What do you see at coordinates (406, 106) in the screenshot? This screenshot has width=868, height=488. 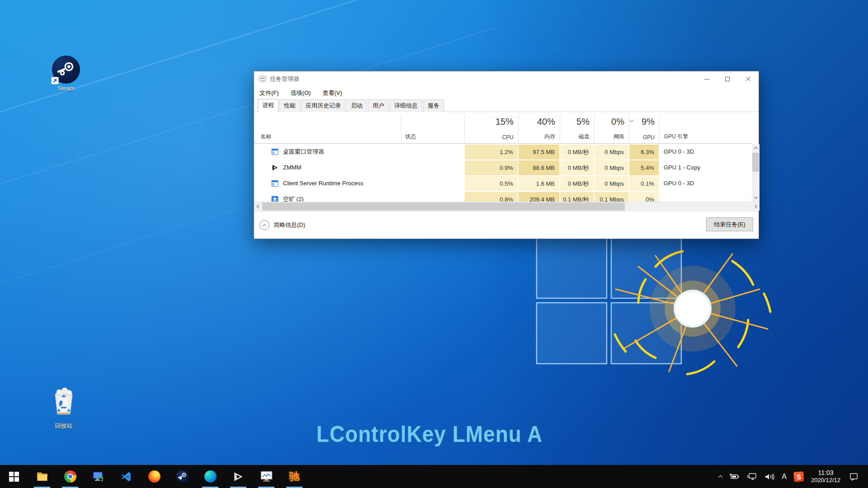 I see `tab-details: 详细信息` at bounding box center [406, 106].